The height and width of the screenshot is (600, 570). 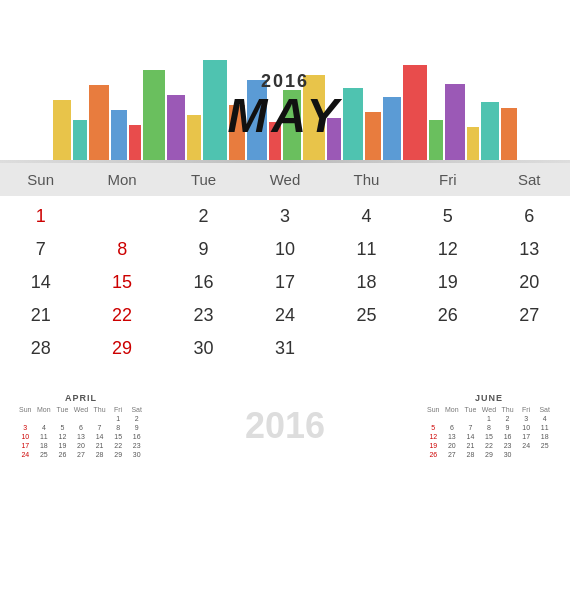 I want to click on calendar-day: 22, so click(x=122, y=316).